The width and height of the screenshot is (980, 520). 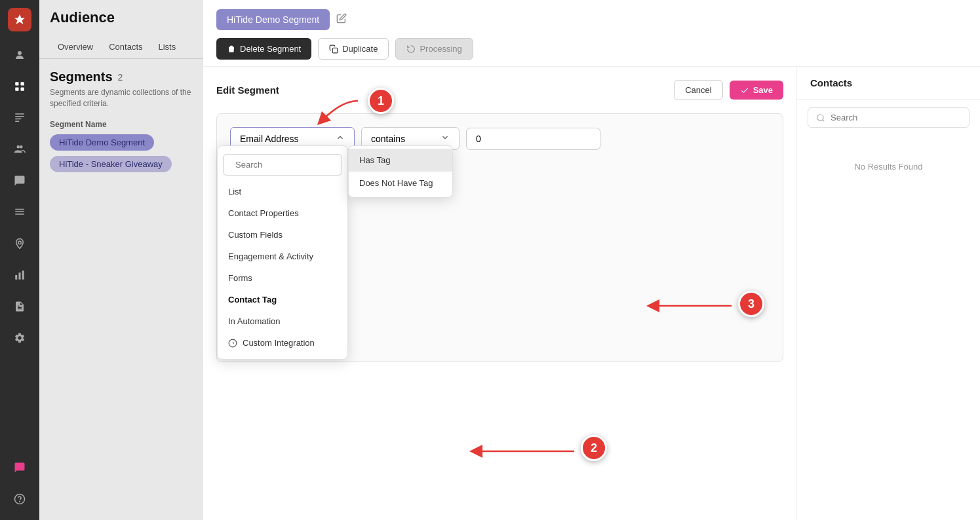 What do you see at coordinates (20, 20) in the screenshot?
I see `app-logo` at bounding box center [20, 20].